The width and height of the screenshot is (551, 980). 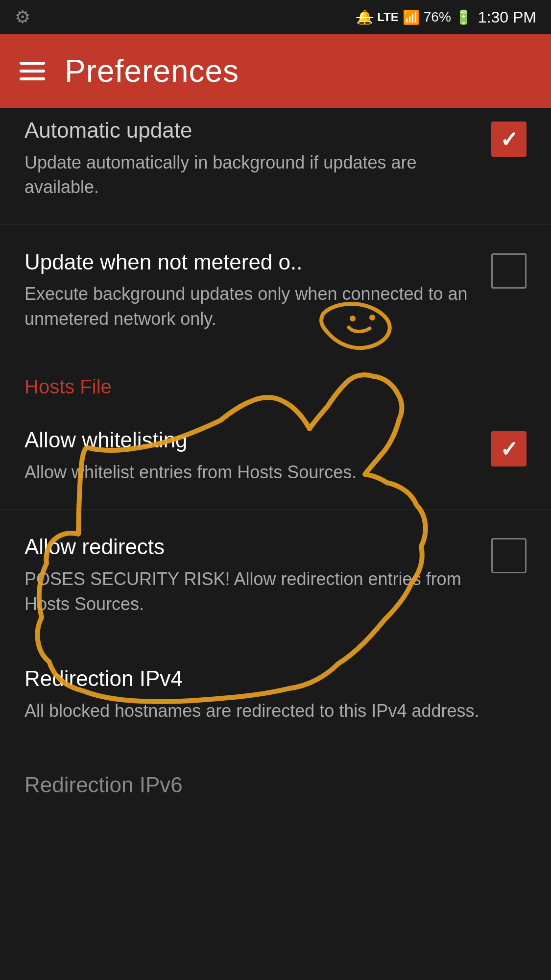 I want to click on allow-redirects-title: Allow redirects, so click(x=248, y=547).